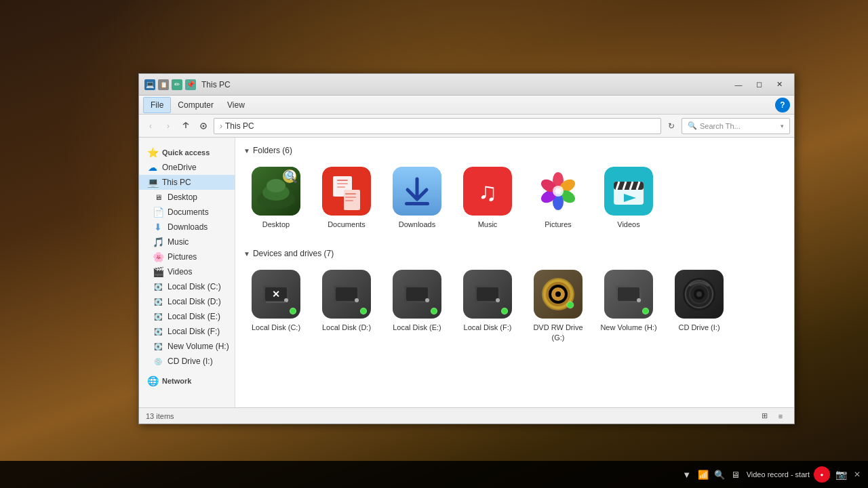  Describe the element at coordinates (857, 474) in the screenshot. I see `taskbar-close-button: ✕` at that location.